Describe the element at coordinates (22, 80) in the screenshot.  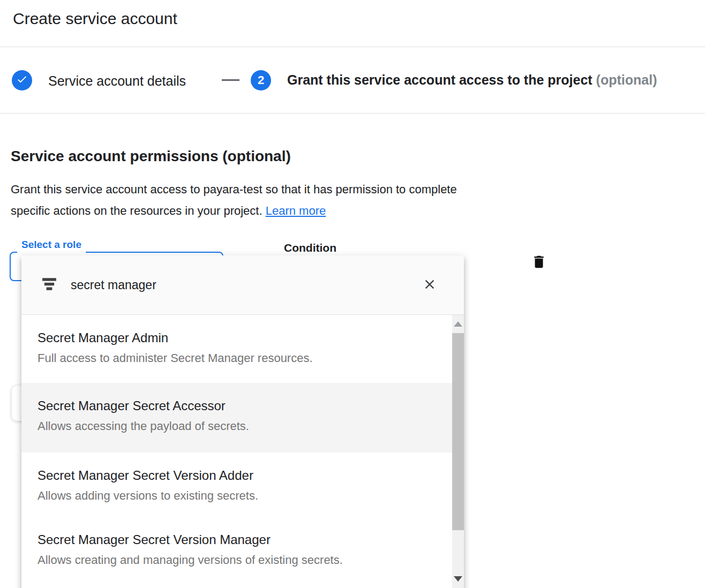
I see `check-icon` at that location.